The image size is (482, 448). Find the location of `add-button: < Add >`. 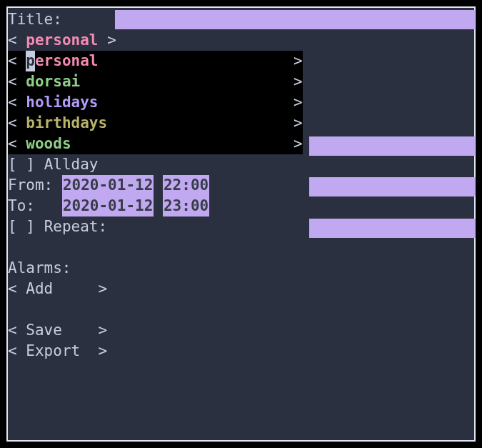

add-button: < Add > is located at coordinates (241, 289).